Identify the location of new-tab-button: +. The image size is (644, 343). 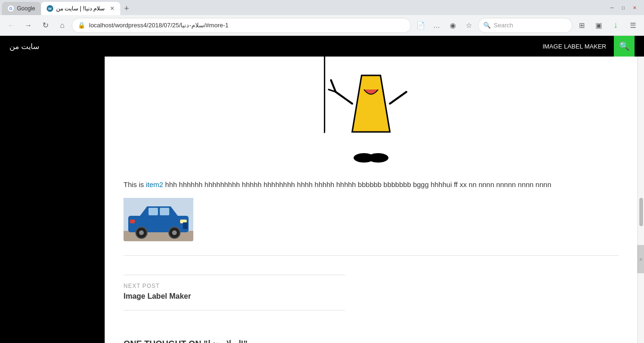
(127, 8).